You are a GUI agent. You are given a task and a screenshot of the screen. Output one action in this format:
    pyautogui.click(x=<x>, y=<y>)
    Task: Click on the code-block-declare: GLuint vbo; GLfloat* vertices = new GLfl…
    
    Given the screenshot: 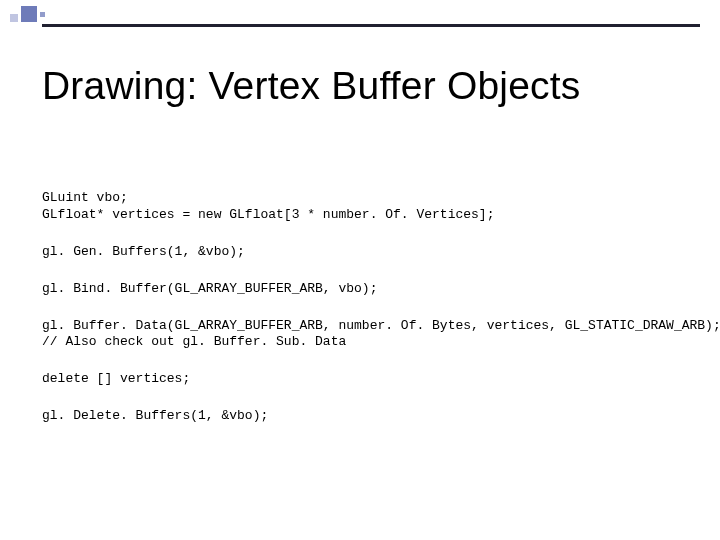 What is the action you would take?
    pyautogui.click(x=371, y=207)
    